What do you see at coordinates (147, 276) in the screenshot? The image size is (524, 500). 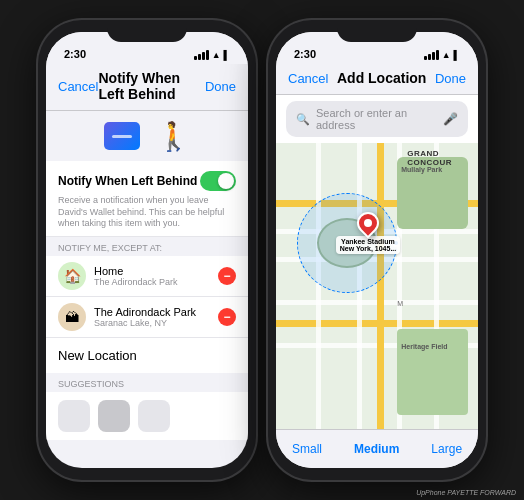 I see `location-item-home: 🏠 Home The Adirondack Park −` at bounding box center [147, 276].